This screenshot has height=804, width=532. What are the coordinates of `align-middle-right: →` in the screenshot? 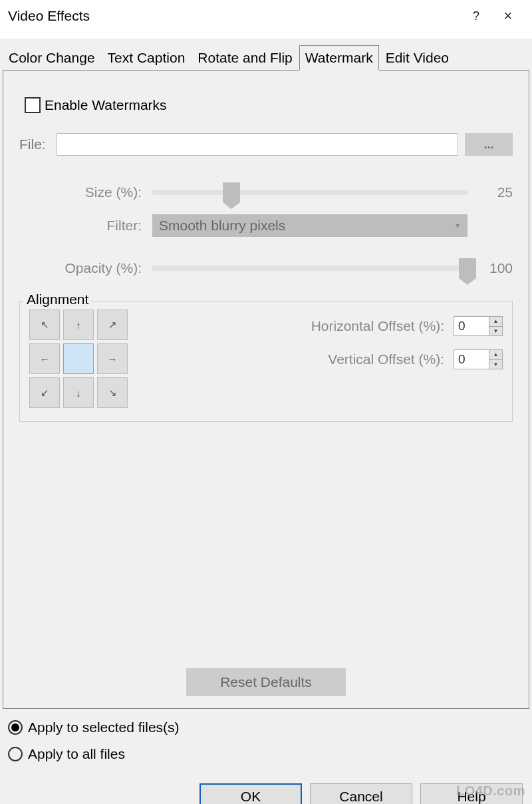 It's located at (112, 359).